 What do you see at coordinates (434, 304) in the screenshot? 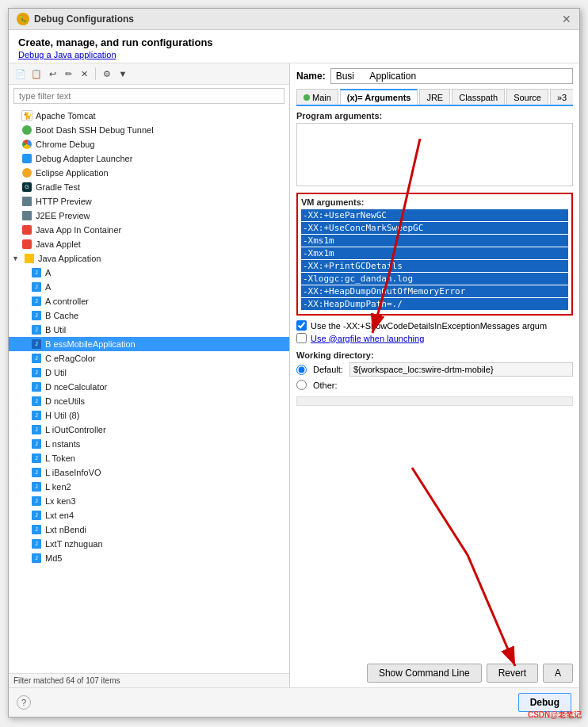
I see `vm-arg-line-8: -XX:HeapDumpPath=./` at bounding box center [434, 304].